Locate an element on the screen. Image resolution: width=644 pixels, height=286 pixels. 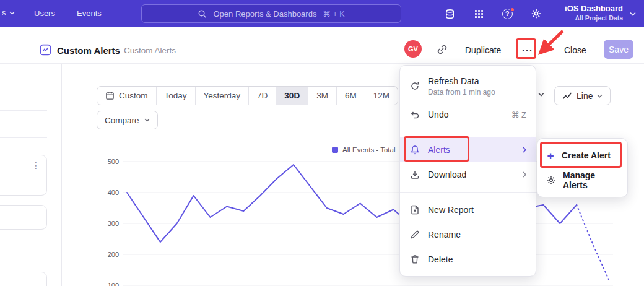
search-shortcut: ⌘ + K is located at coordinates (333, 14).